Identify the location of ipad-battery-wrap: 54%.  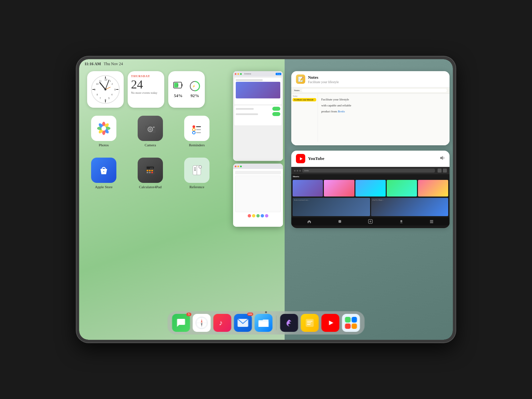
(178, 89).